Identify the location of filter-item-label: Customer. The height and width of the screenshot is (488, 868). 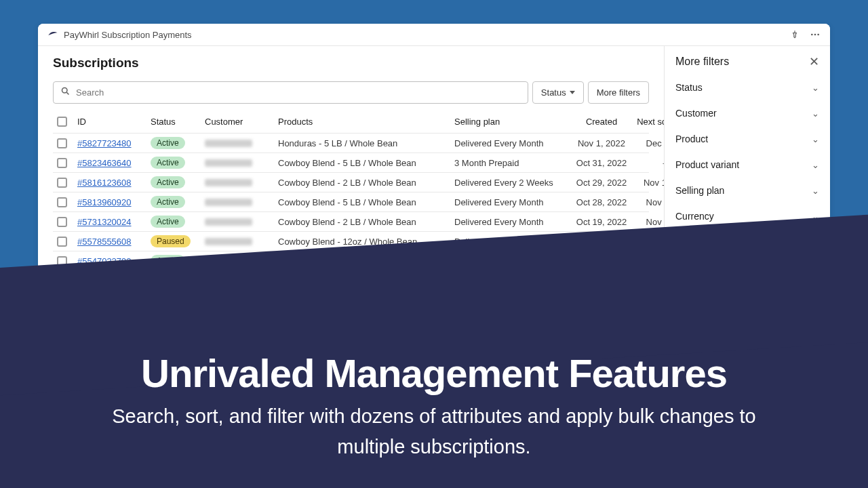
(696, 113).